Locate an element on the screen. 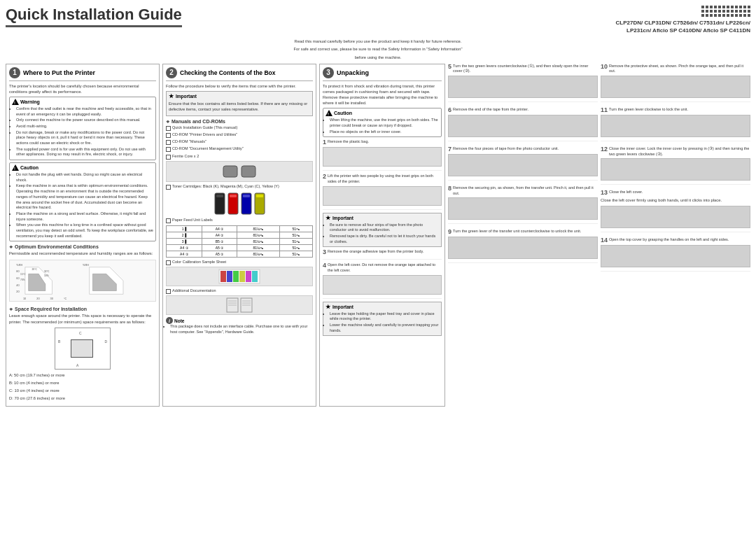 The image size is (756, 534). important-item-3-2: Lower the machine slowly and carefully t… is located at coordinates (384, 328).